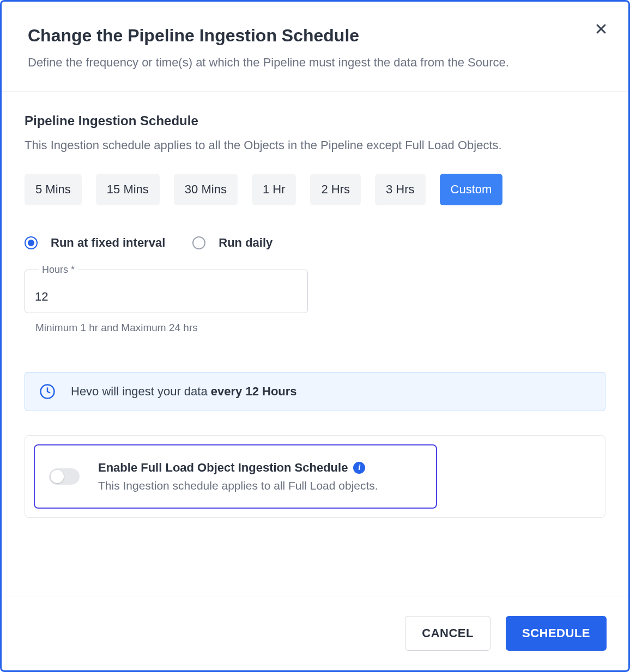  I want to click on interval-15mins: 15 Mins, so click(128, 190).